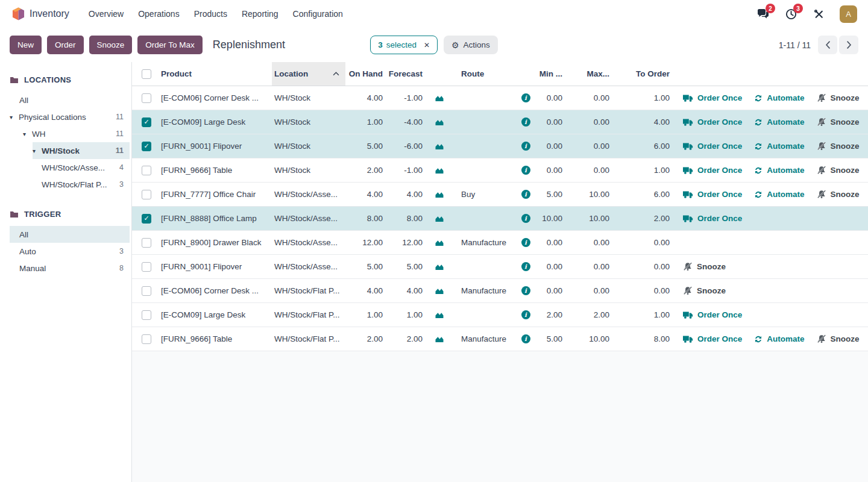 Image resolution: width=868 pixels, height=482 pixels. Describe the element at coordinates (500, 171) in the screenshot. I see `table-row: [FURN_9666] Table WH/Stock 2.00 -1.00 i …` at that location.